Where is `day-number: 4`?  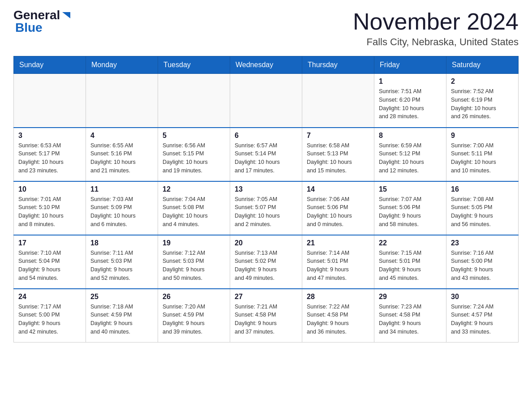 day-number: 4 is located at coordinates (122, 136).